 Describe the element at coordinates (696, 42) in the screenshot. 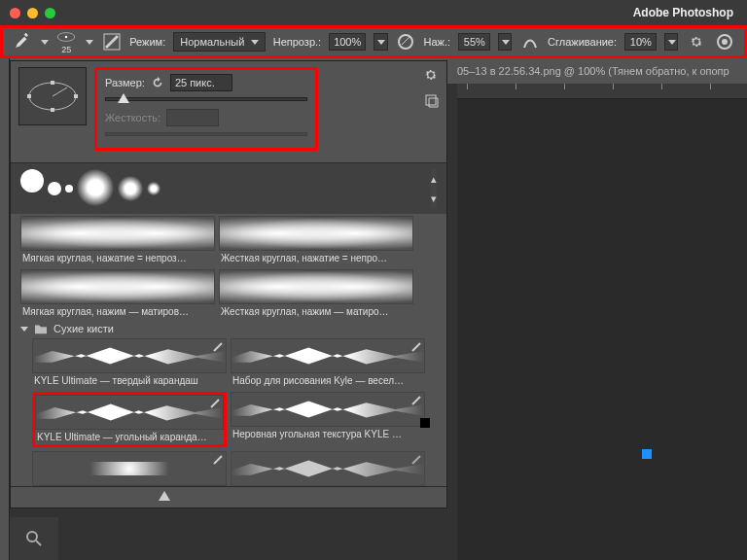

I see `smoothing-options-icon` at that location.